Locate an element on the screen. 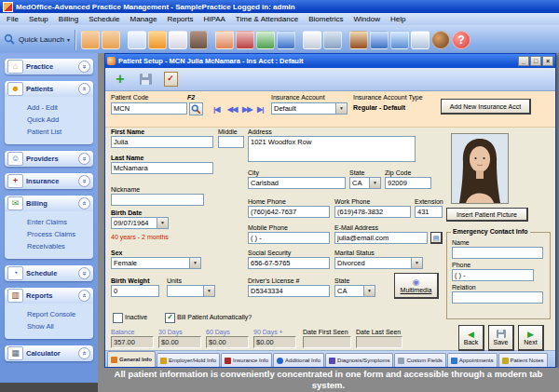 The width and height of the screenshot is (559, 392). menu-time-attendance: Time & Attendance is located at coordinates (266, 19).